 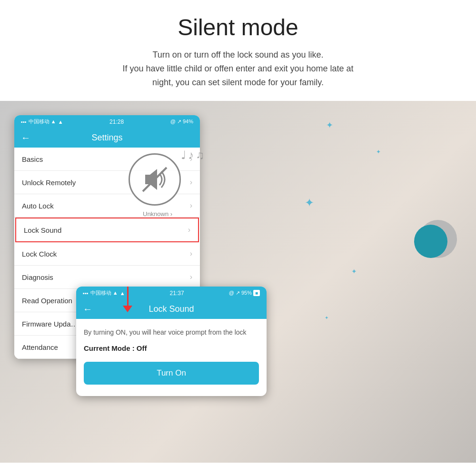 What do you see at coordinates (38, 206) in the screenshot?
I see `item-label: Auto Lock` at bounding box center [38, 206].